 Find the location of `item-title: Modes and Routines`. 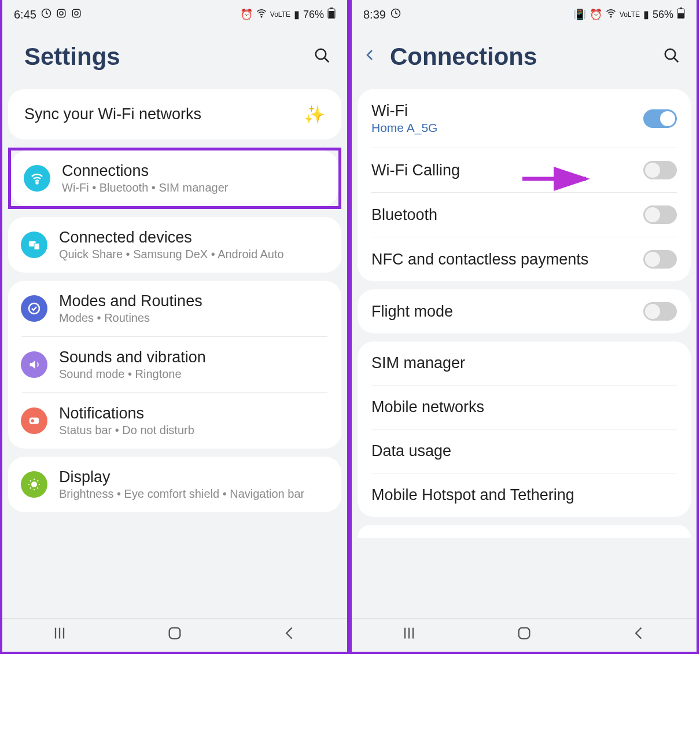

item-title: Modes and Routines is located at coordinates (194, 301).